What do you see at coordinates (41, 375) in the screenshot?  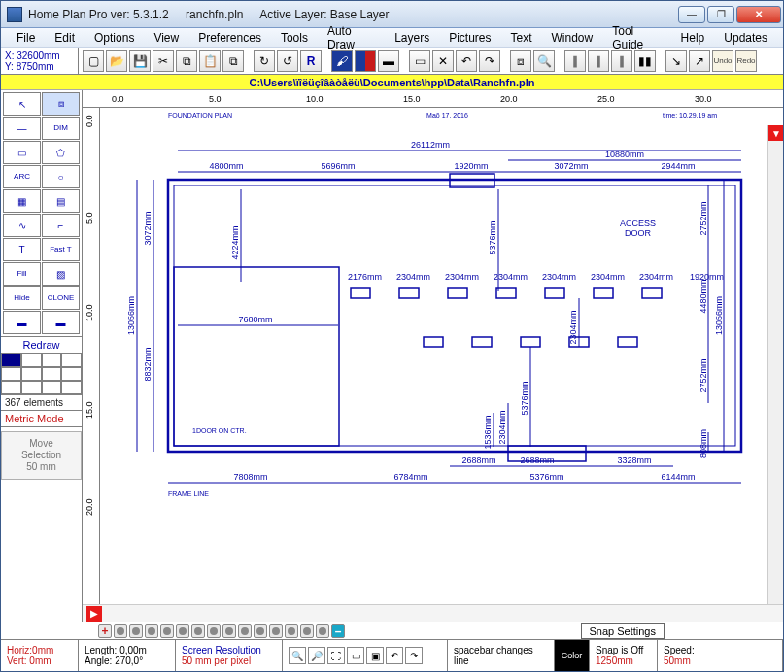 I see `color-palette` at bounding box center [41, 375].